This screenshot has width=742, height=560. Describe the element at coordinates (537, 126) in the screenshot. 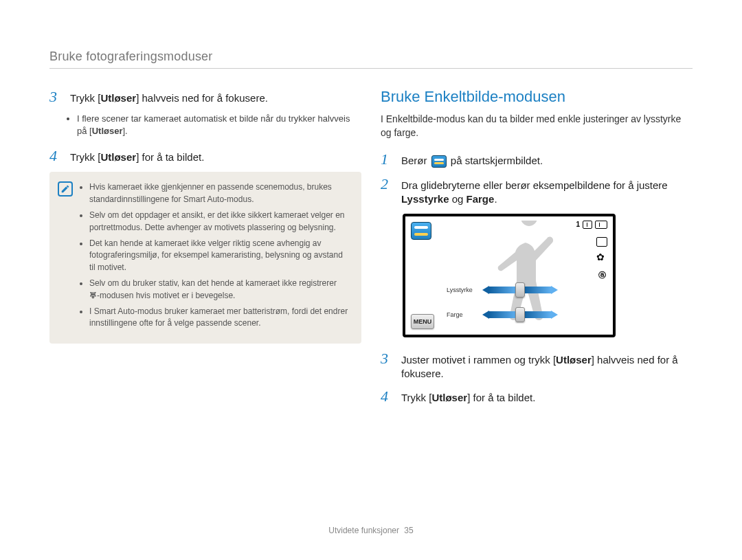

I see `section-intro: I Enkeltbilde-modus kan du ta bilder med…` at that location.